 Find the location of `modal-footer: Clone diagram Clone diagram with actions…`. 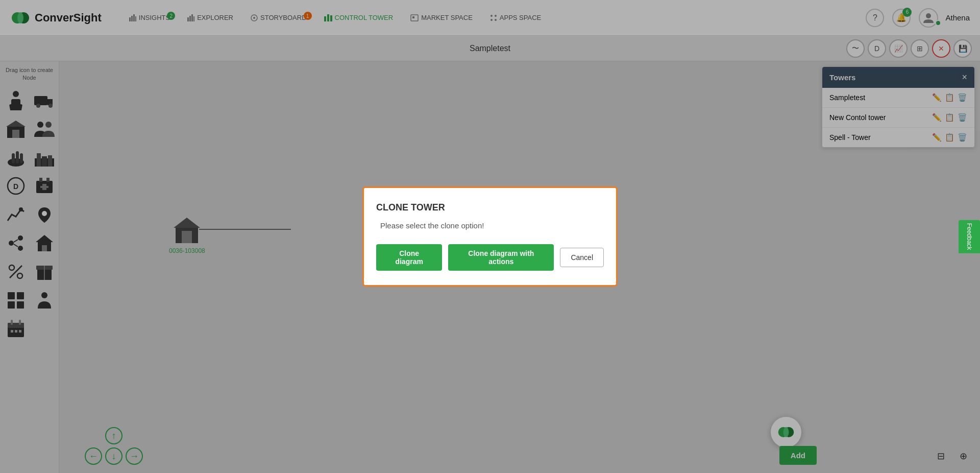

modal-footer: Clone diagram Clone diagram with actions… is located at coordinates (490, 257).